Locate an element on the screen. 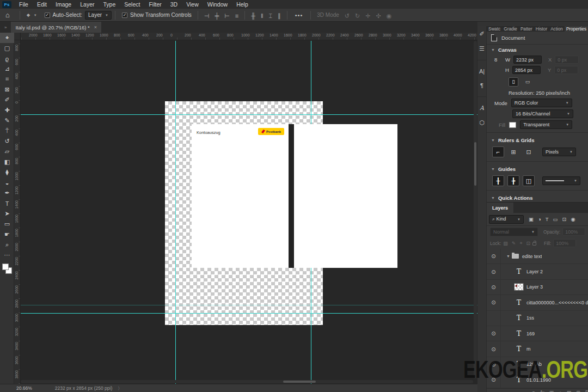 The image size is (588, 392). distribute-vertical-icon: ⌶ is located at coordinates (271, 16).